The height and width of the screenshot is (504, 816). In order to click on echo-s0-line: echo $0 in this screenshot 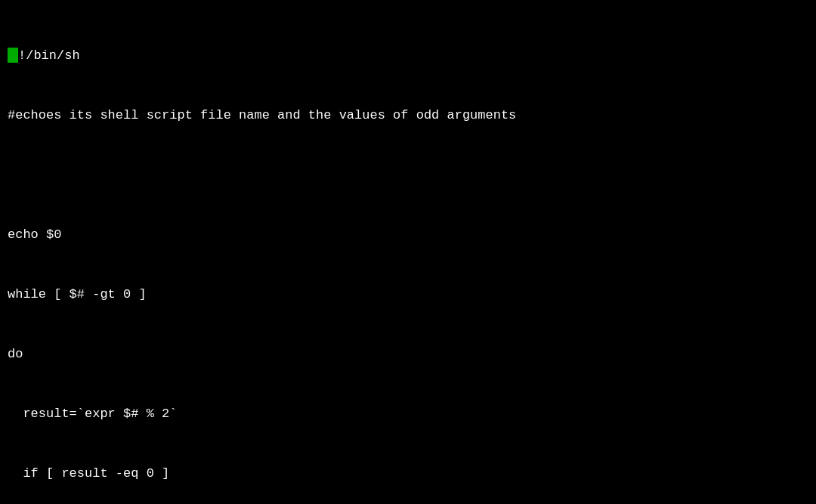, I will do `click(408, 235)`.